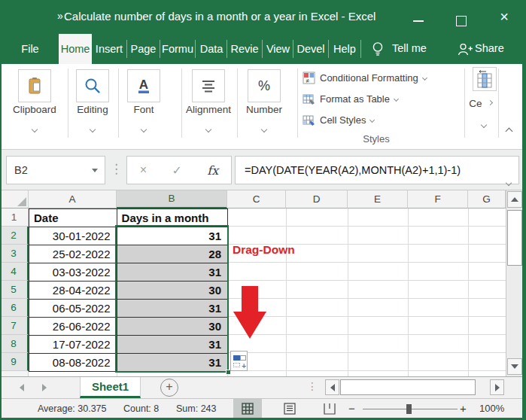 The image size is (526, 420). Describe the element at coordinates (339, 120) in the screenshot. I see `cell-styles-button: Cell Styles` at that location.